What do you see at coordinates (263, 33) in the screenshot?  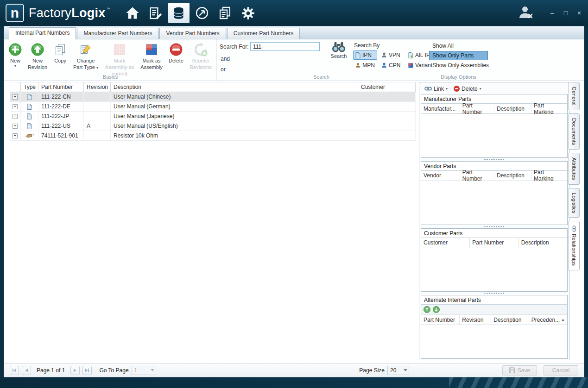 I see `tab-customer-part-numbers: Customer Part Numbers` at bounding box center [263, 33].